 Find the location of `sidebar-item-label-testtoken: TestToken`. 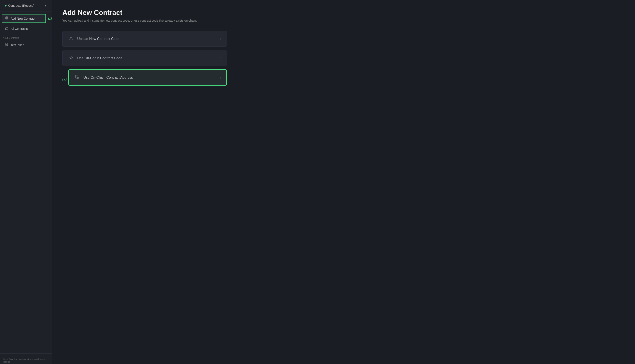

sidebar-item-label-testtoken: TestToken is located at coordinates (18, 45).